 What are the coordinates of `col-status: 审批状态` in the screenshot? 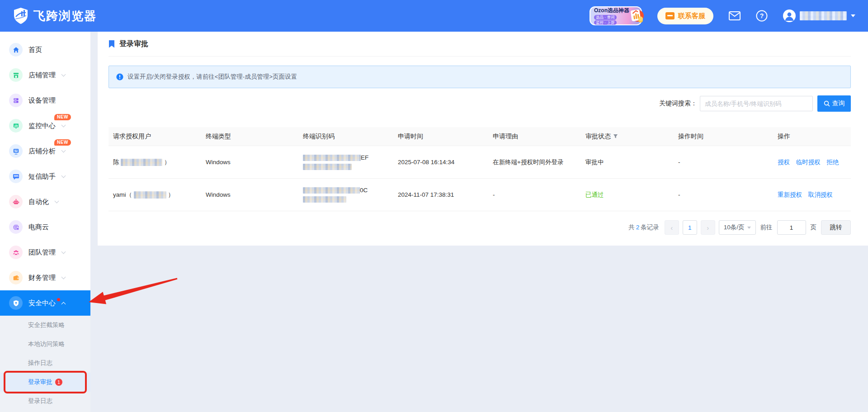 It's located at (627, 137).